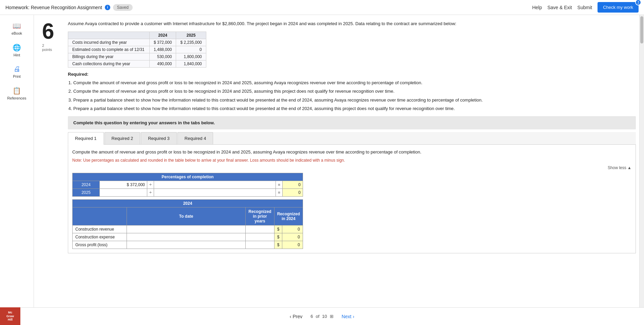 The width and height of the screenshot is (644, 325). I want to click on sidebar-label-references: References, so click(17, 98).